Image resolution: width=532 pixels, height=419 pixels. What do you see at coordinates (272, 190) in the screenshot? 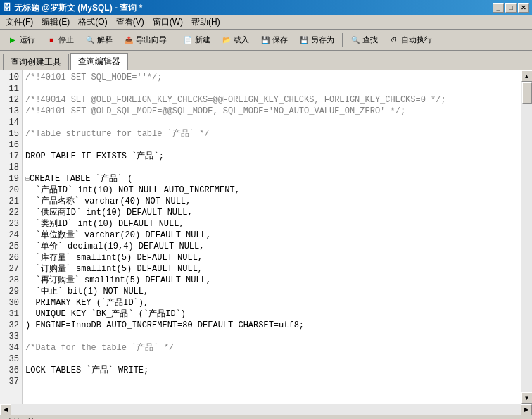
I see `code-line: `产品ID` int(10) NOT NULL AUTO_INCREMENT,` at bounding box center [272, 190].